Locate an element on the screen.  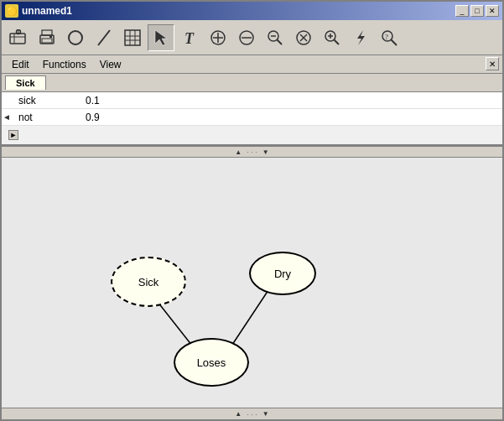
toolbar-x-circle-button is located at coordinates (304, 38).